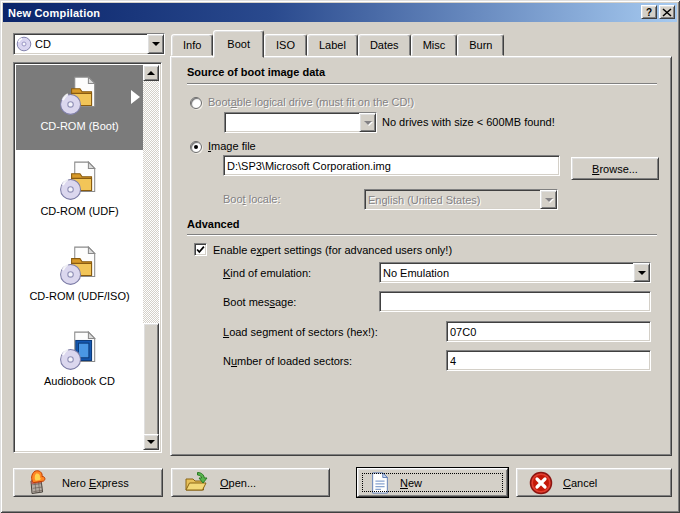 The image size is (680, 513). I want to click on load-segment-label: Load segment of sectors (hex!):, so click(300, 332).